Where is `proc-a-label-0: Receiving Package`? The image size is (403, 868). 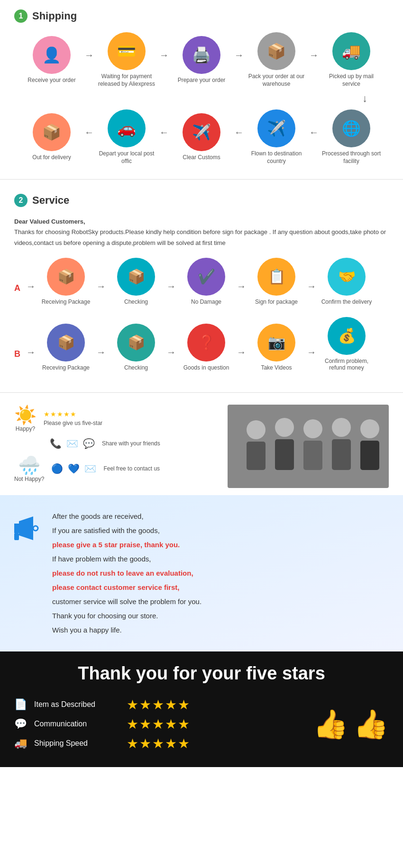
proc-a-label-0: Receiving Package is located at coordinates (66, 302).